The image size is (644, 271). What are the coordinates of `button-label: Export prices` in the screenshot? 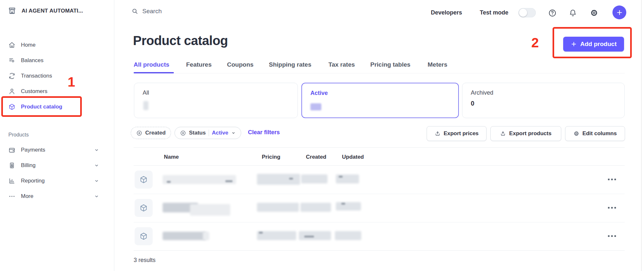 It's located at (461, 134).